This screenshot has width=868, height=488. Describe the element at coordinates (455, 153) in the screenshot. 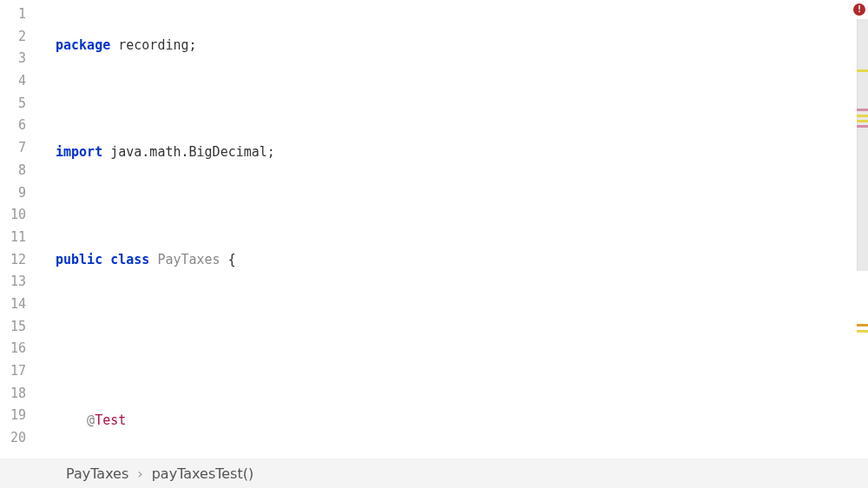

I see `code-line-3: import java.math.BigDecimal;` at that location.